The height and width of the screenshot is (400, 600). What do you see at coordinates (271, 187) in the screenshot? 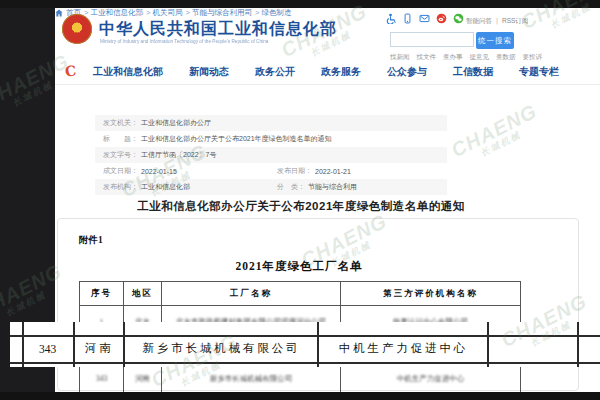
I see `meta-row-publisher: 发布机构： 工业和信息化部 分 类： 节能与综合利用` at bounding box center [271, 187].